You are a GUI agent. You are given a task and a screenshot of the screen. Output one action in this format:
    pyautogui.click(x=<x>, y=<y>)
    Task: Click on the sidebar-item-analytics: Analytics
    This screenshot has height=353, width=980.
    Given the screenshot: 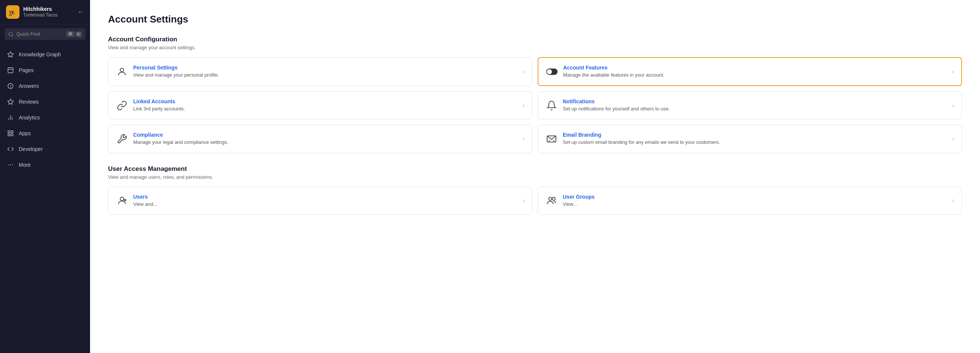 What is the action you would take?
    pyautogui.click(x=45, y=117)
    